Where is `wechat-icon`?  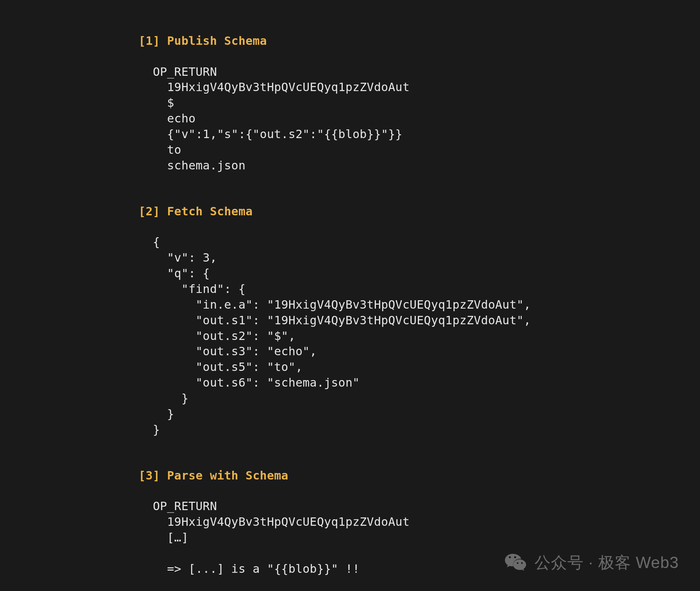
wechat-icon is located at coordinates (516, 563).